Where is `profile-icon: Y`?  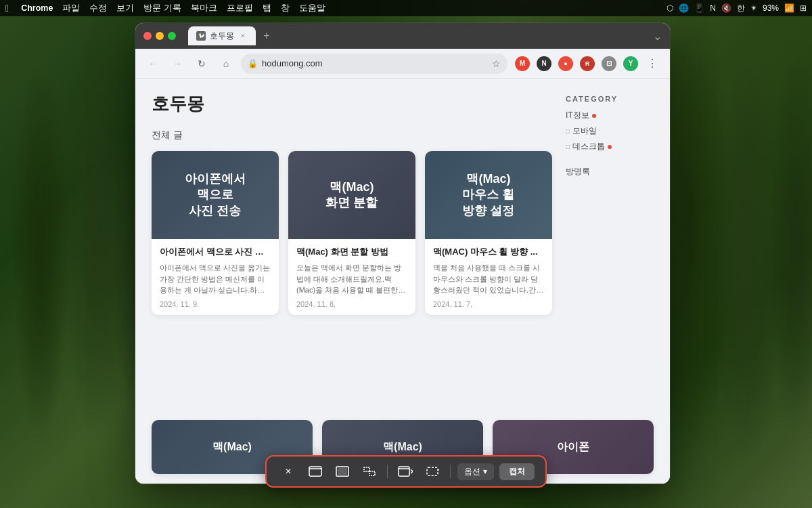
profile-icon: Y is located at coordinates (631, 64).